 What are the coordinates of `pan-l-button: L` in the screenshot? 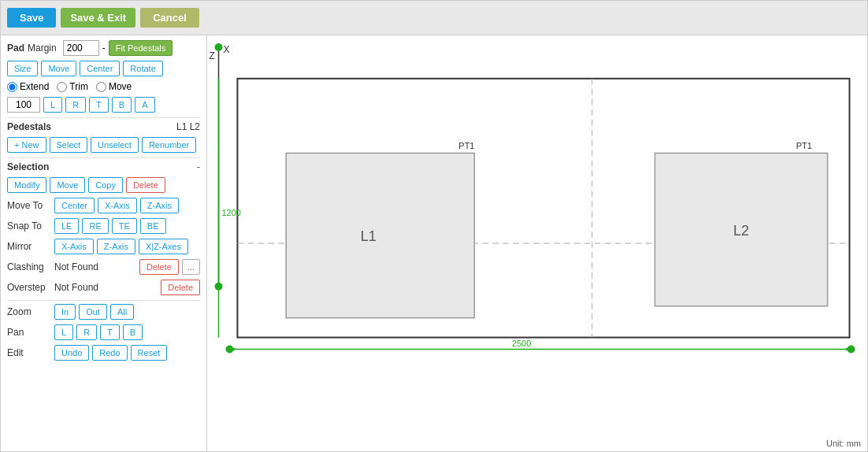 It's located at (64, 332).